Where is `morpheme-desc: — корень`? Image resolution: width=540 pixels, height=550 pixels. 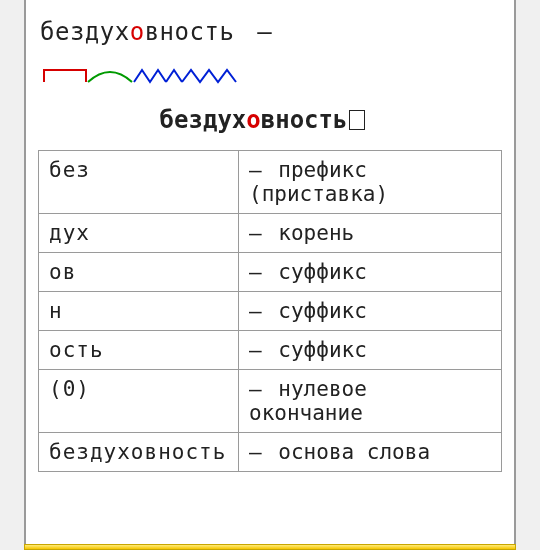 morpheme-desc: — корень is located at coordinates (370, 234).